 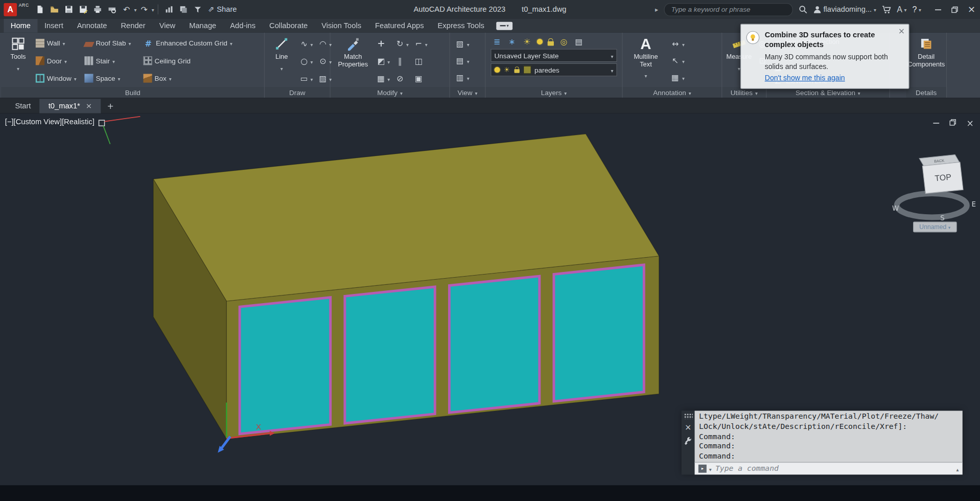 What do you see at coordinates (383, 79) in the screenshot?
I see `array-button` at bounding box center [383, 79].